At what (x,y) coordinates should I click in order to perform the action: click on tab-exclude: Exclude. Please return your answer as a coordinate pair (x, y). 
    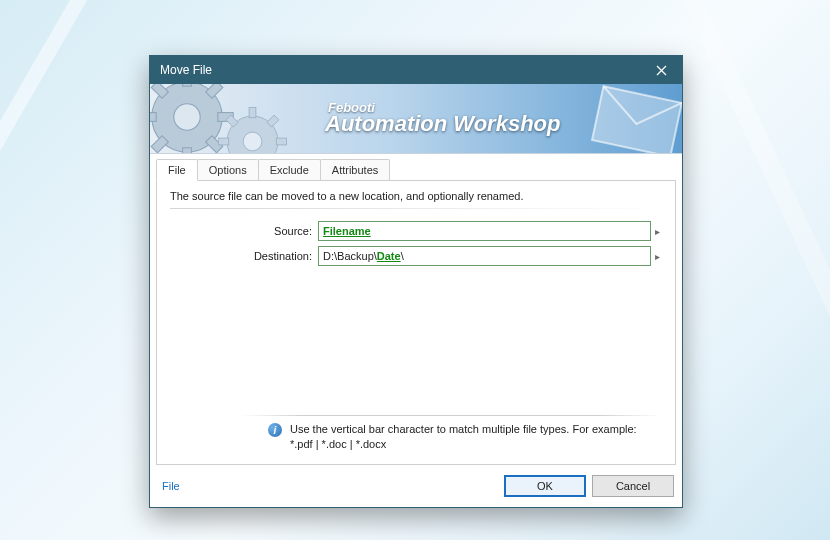
    Looking at the image, I should click on (290, 170).